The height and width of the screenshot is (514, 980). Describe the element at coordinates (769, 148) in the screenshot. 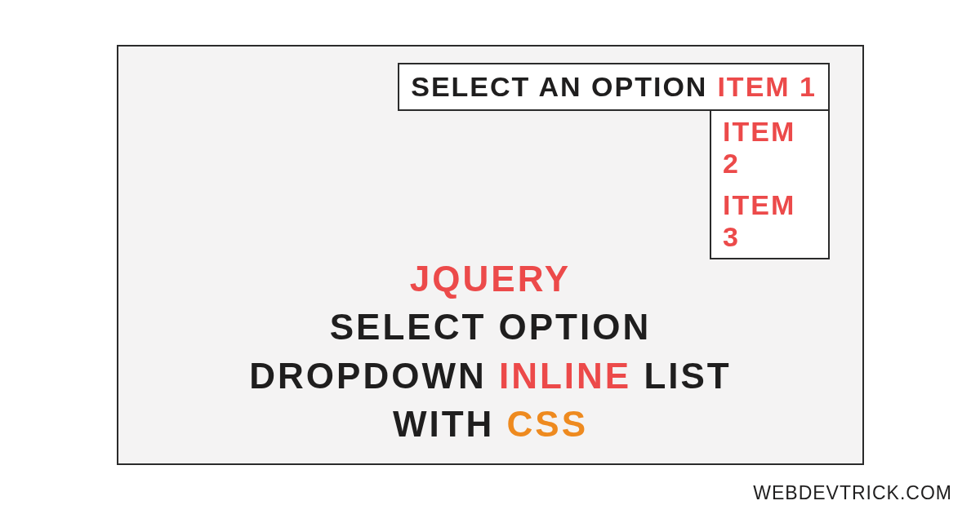

I see `dropdown-option: ITEM 2` at that location.